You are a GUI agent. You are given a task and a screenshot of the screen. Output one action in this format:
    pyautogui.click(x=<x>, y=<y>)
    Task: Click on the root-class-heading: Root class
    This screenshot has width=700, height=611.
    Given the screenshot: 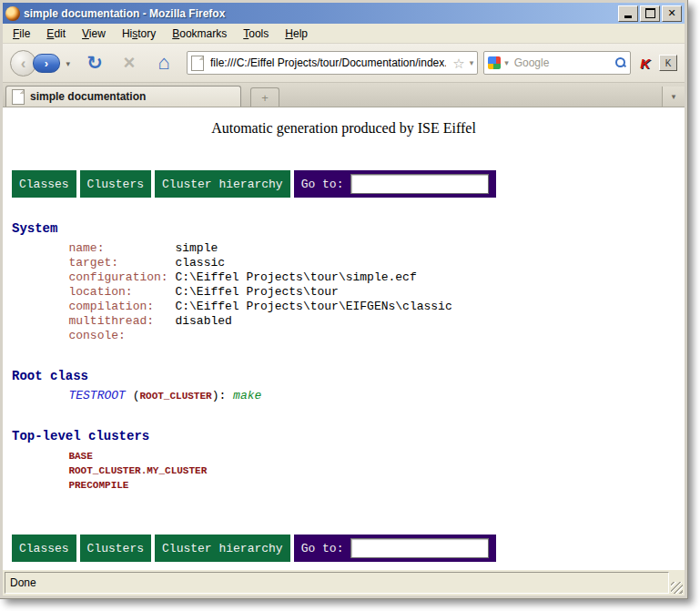 What is the action you would take?
    pyautogui.click(x=348, y=376)
    